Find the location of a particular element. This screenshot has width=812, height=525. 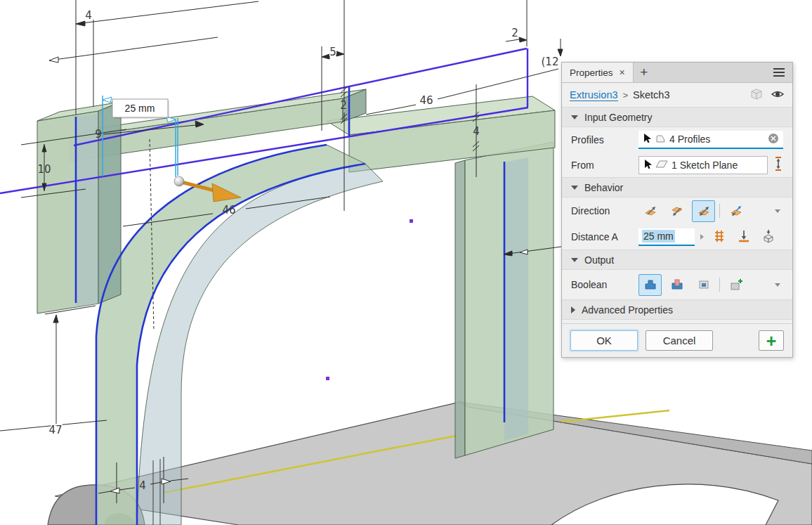

dimension-label: (12 is located at coordinates (551, 62).